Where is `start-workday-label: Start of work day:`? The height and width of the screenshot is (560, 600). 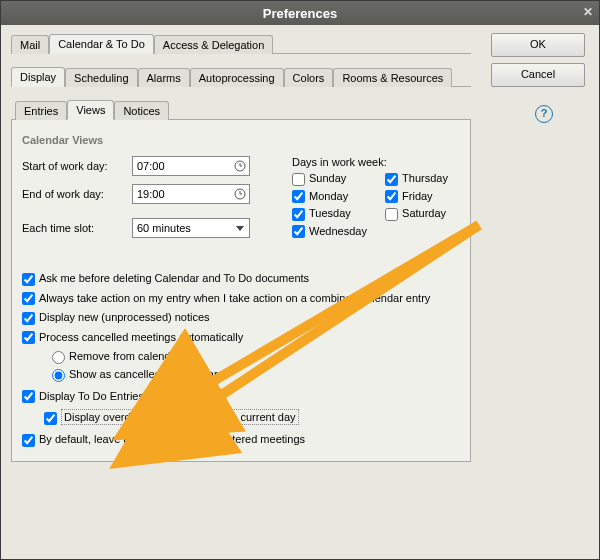
start-workday-label: Start of work day: is located at coordinates (77, 166).